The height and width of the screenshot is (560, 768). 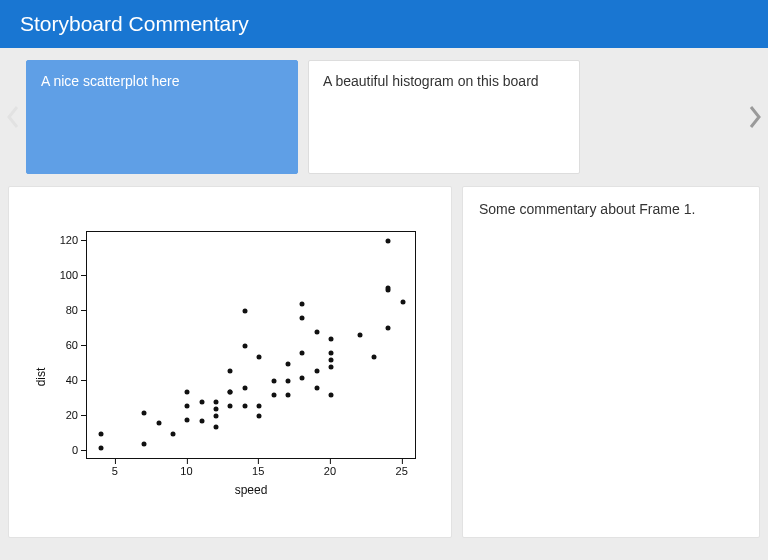 I want to click on y-tick: 0, so click(x=63, y=450).